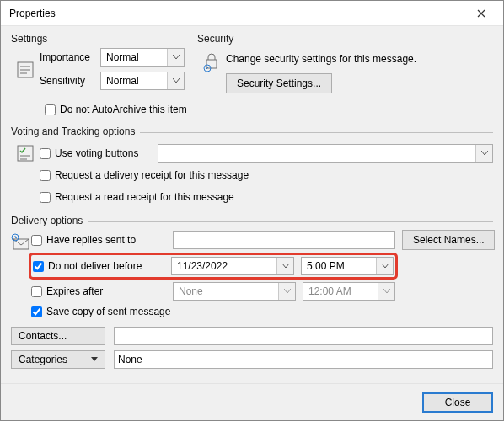 This screenshot has width=504, height=421. Describe the element at coordinates (137, 197) in the screenshot. I see `read-receipt-checkbox: Request a read receipt for this message` at that location.